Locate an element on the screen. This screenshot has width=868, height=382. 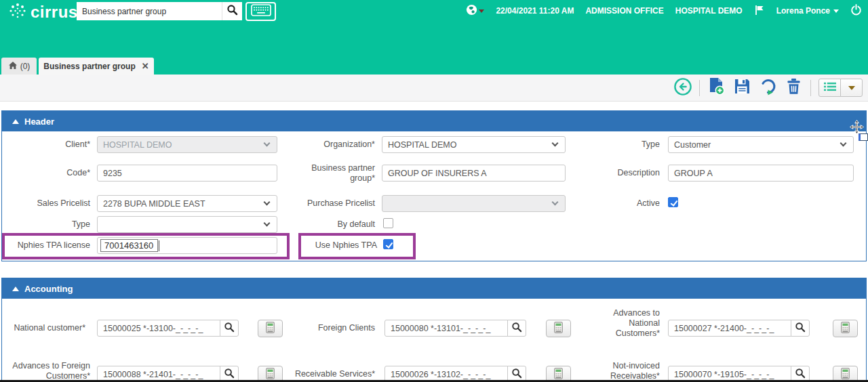
advances-foreign-label: Advances to Foreign Customers* is located at coordinates (49, 371).